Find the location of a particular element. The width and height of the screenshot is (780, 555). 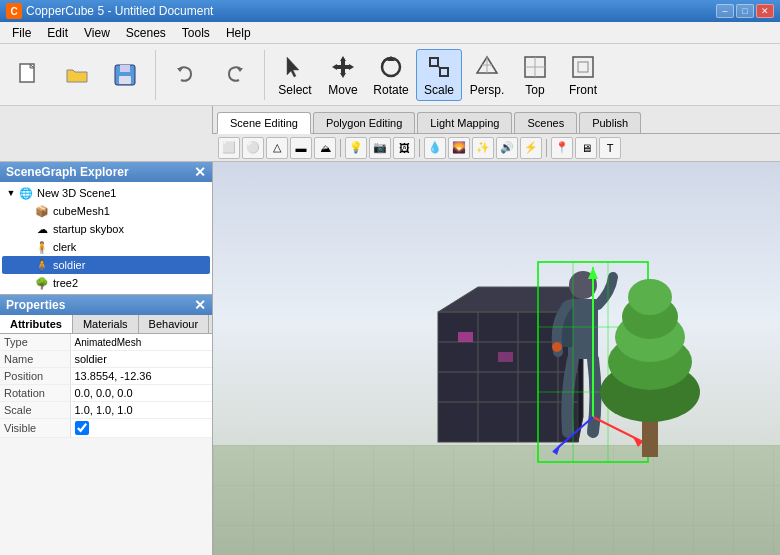

new-button is located at coordinates (29, 75).